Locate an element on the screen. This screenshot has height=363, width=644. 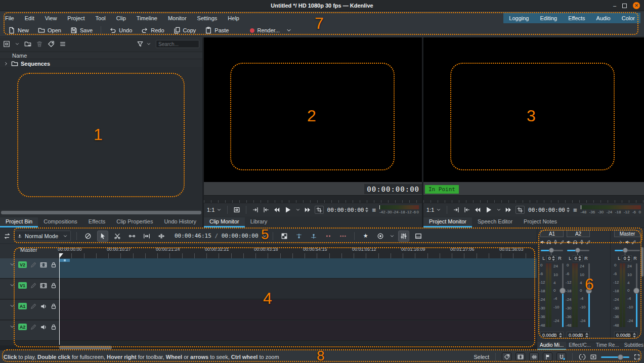
track-lane-a1 is located at coordinates (298, 310).